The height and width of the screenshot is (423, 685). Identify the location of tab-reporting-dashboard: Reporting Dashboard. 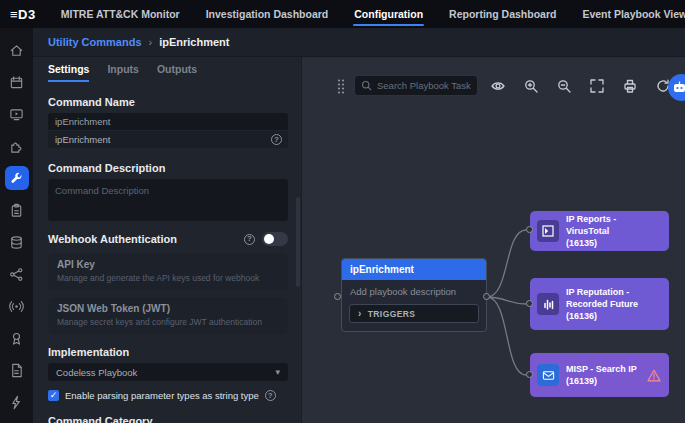
(502, 14).